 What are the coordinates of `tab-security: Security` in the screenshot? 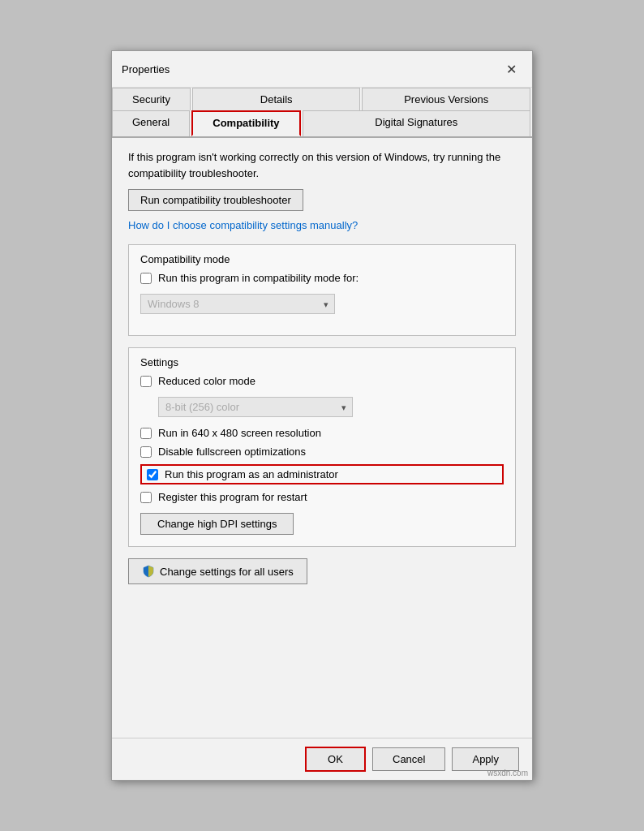 It's located at (151, 99).